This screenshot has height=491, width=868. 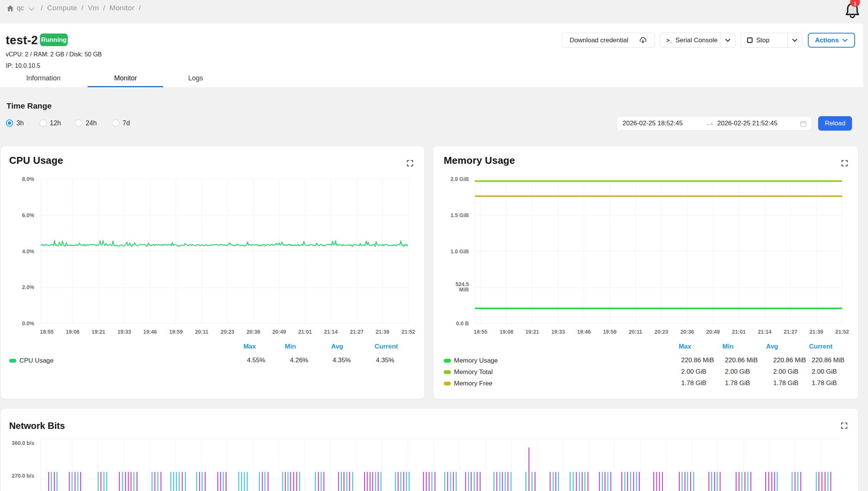 I want to click on svg-text: 360.0 b/s, so click(x=23, y=443).